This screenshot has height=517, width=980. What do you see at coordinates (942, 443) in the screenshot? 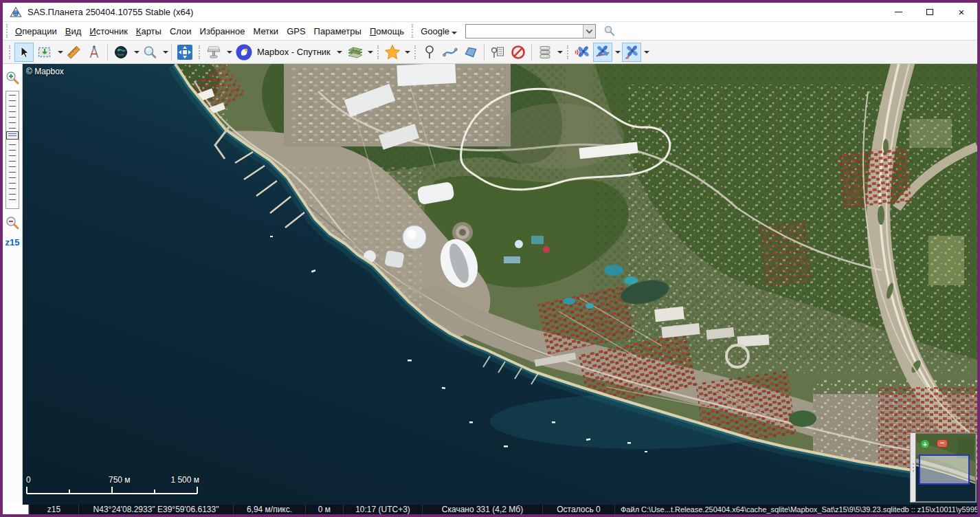
I see `minimap-zoom-out-button: −` at bounding box center [942, 443].